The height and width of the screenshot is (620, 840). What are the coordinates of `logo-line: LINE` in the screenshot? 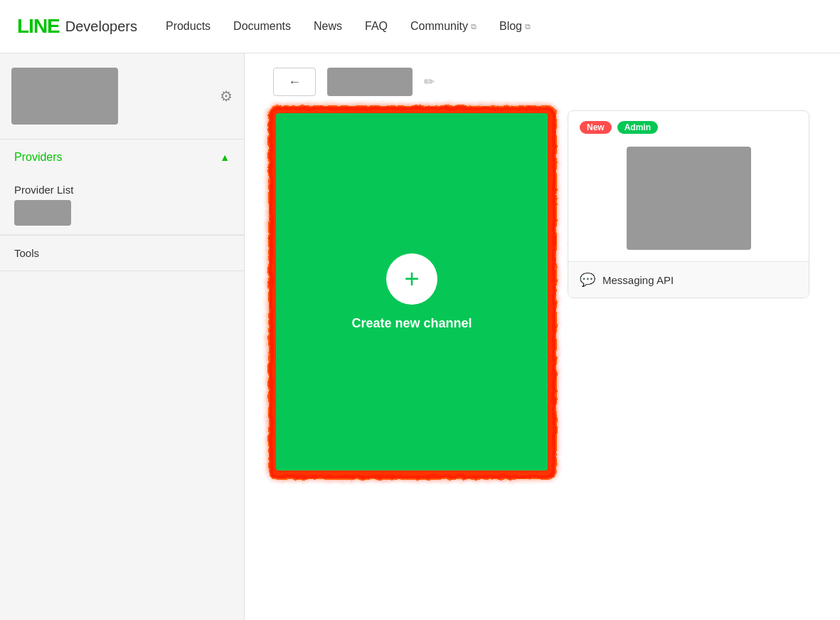 It's located at (38, 26).